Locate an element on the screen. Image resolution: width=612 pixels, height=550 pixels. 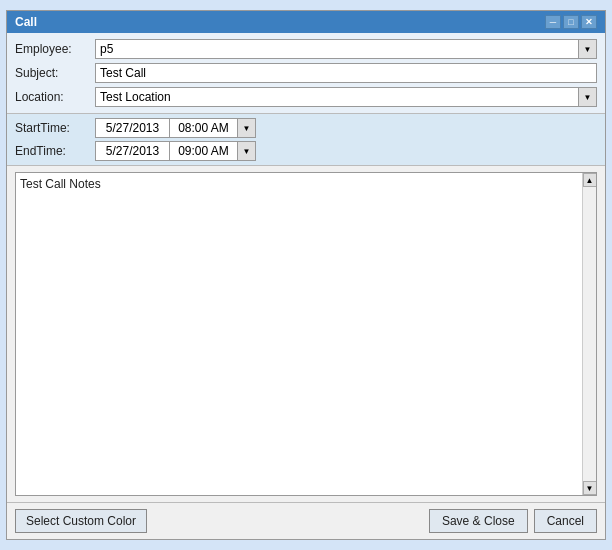
maximize-button: □ is located at coordinates (571, 22).